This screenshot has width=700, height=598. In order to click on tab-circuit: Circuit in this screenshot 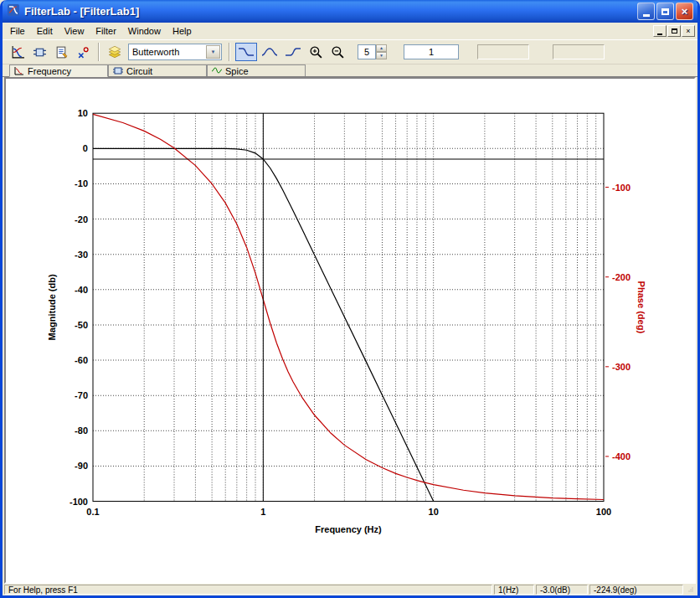, I will do `click(157, 70)`.